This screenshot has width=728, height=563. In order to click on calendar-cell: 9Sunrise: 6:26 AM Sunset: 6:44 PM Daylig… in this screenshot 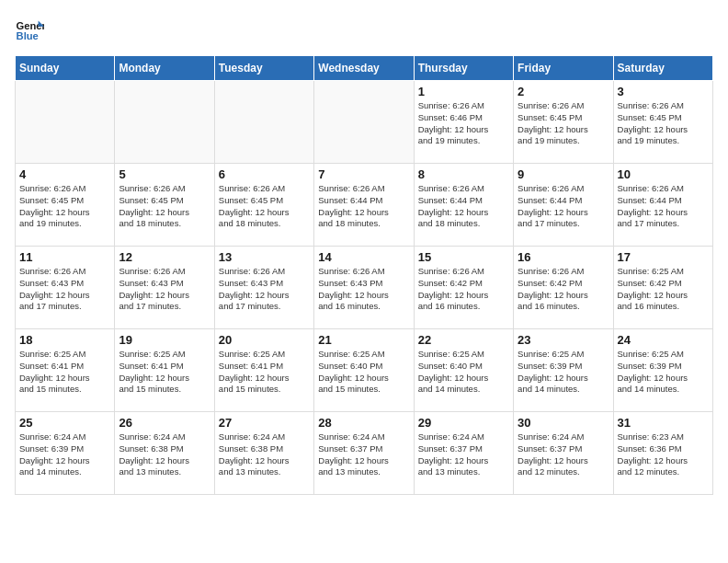, I will do `click(563, 205)`.